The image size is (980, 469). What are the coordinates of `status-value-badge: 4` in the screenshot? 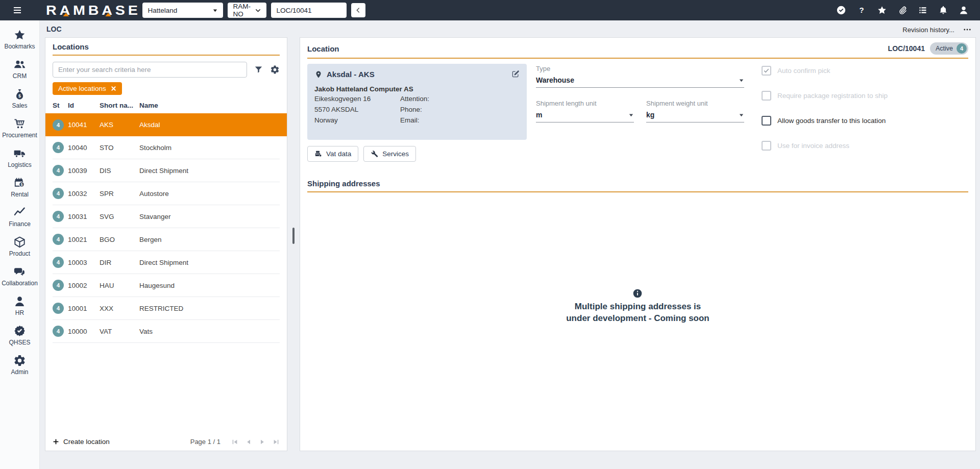 It's located at (962, 48).